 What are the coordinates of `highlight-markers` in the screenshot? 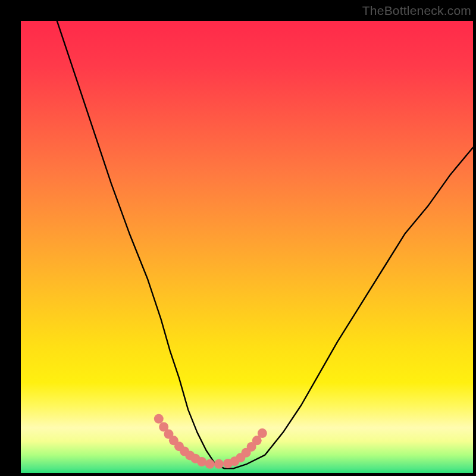 It's located at (211, 441).